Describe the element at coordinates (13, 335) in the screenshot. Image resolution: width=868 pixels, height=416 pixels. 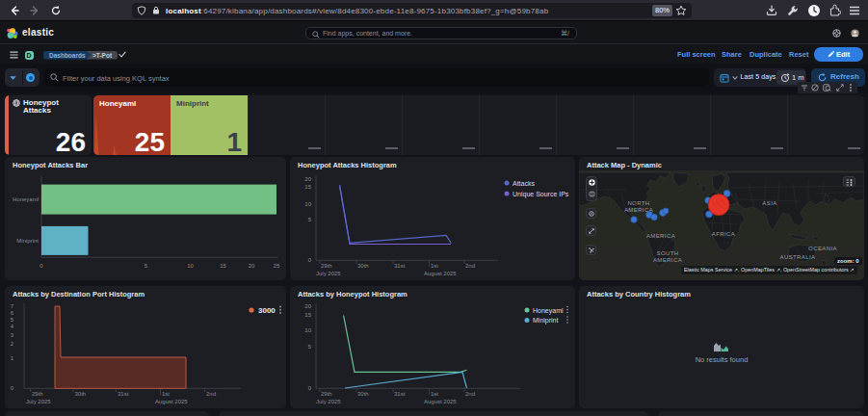
I see `svg-text: 3` at that location.